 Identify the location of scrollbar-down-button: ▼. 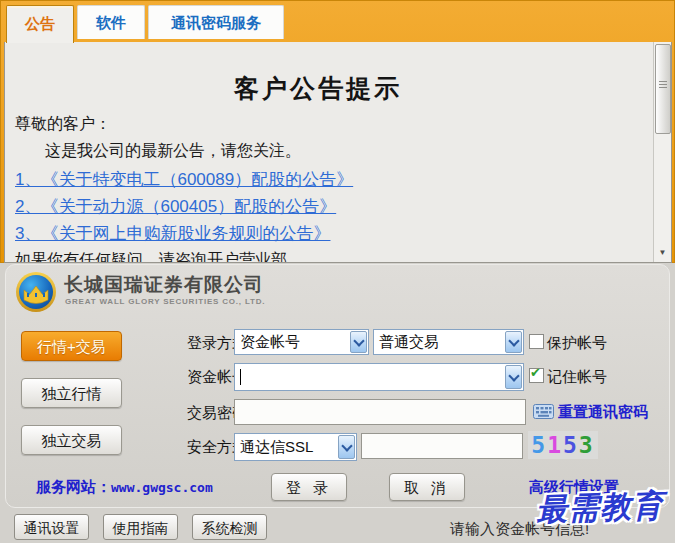
(662, 253).